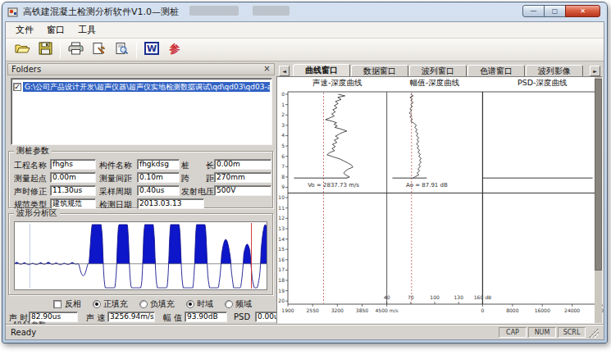 Image resolution: width=611 pixels, height=364 pixels. Describe the element at coordinates (244, 304) in the screenshot. I see `domain-radio-label-1: 频域` at that location.